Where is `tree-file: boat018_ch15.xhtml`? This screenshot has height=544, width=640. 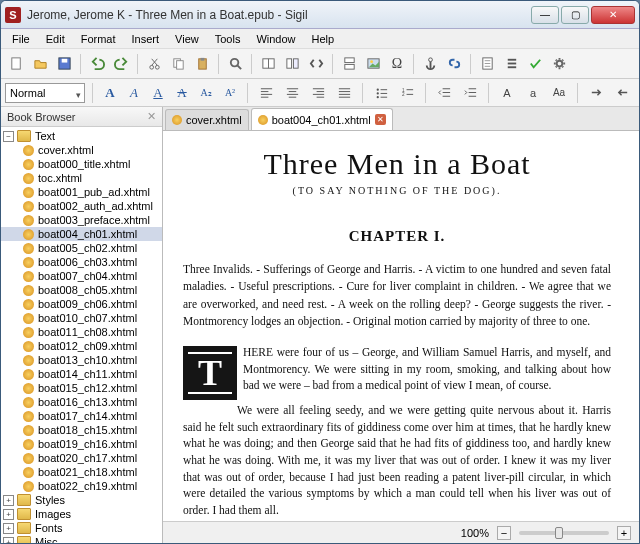
tree-file: boat018_ch15.xhtml is located at coordinates (82, 430).